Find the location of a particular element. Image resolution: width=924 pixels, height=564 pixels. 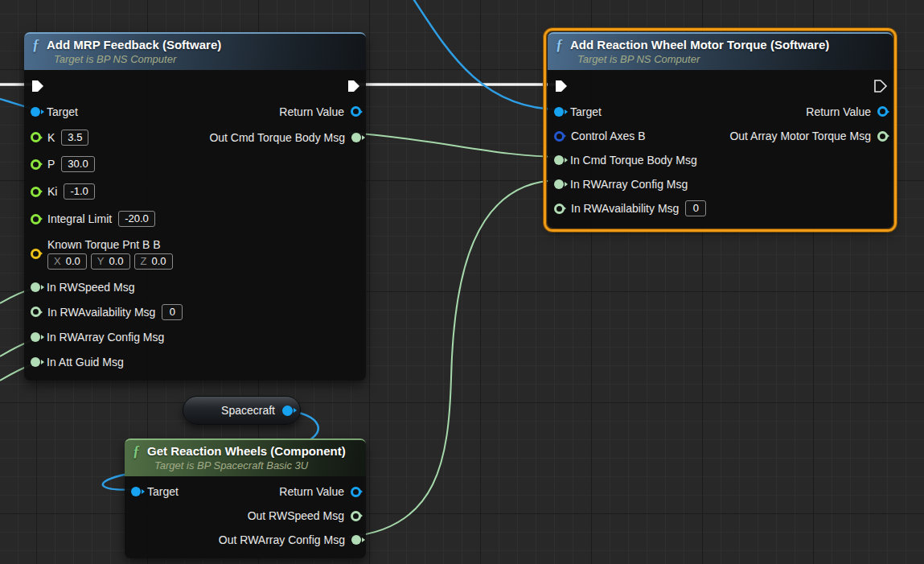

pin-label: P is located at coordinates (51, 164).